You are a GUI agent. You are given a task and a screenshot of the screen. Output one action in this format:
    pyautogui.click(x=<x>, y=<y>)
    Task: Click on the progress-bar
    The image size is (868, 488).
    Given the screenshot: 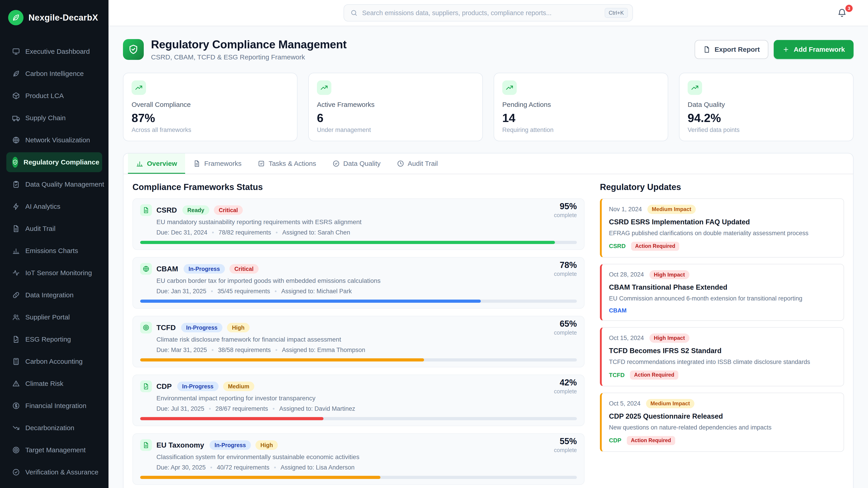 What is the action you would take?
    pyautogui.click(x=359, y=301)
    